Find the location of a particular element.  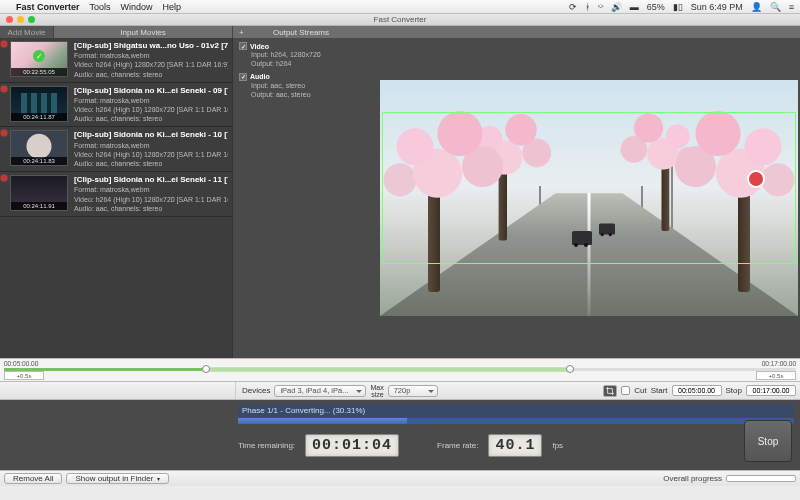

start-time-field: 00:05:00.00 is located at coordinates (697, 390).